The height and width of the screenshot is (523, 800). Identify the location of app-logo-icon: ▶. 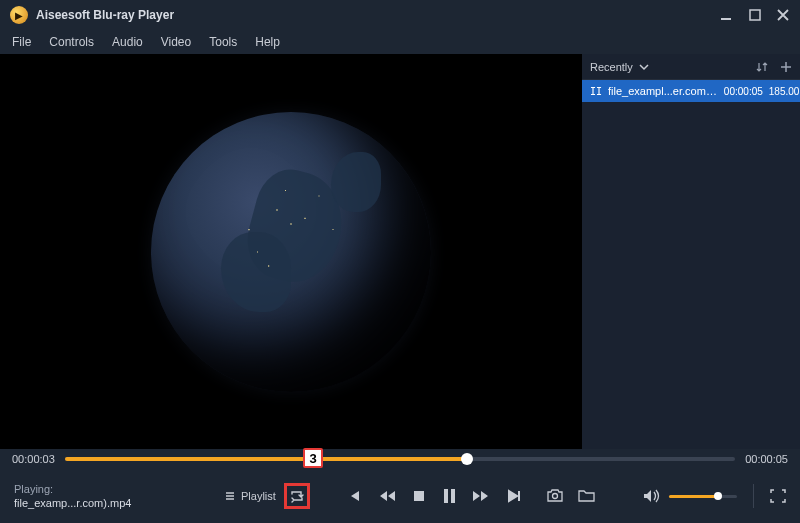
(19, 15).